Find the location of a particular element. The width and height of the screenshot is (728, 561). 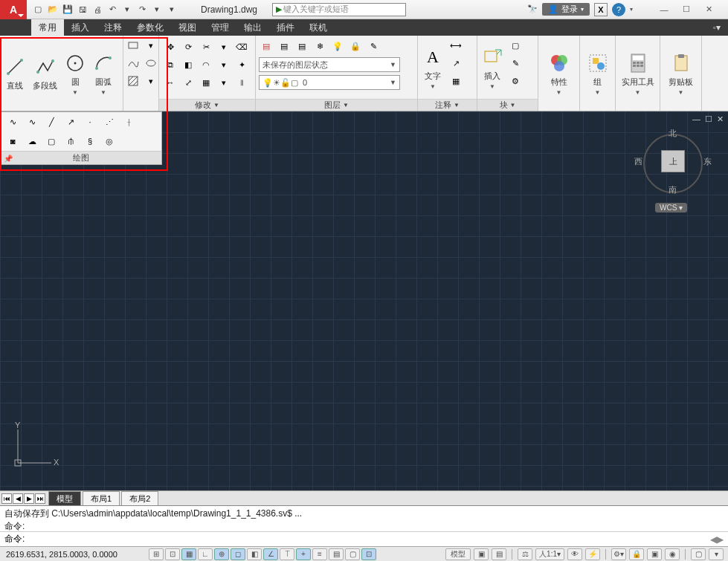

scale-icon: ⤢ is located at coordinates (188, 82).